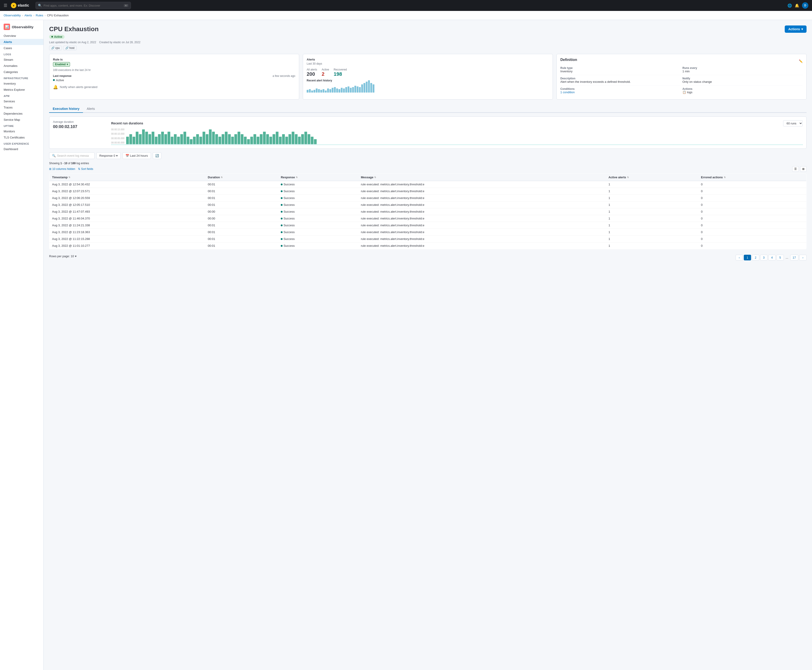  What do you see at coordinates (22, 107) in the screenshot?
I see `sidebar-item-traces: Traces` at bounding box center [22, 107].